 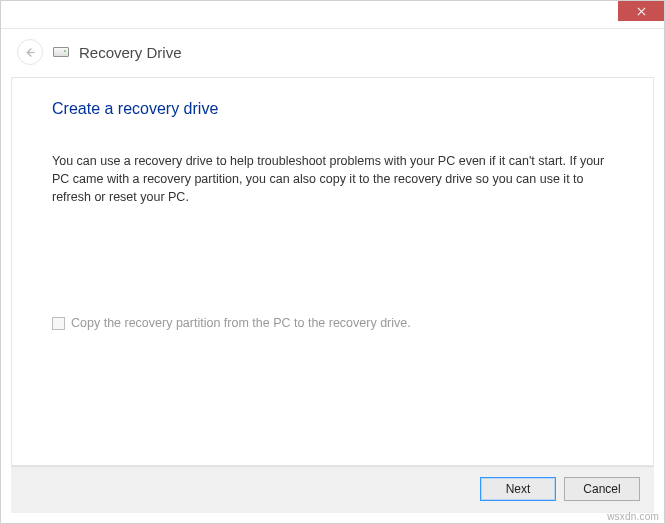 What do you see at coordinates (518, 489) in the screenshot?
I see `next-button: Next` at bounding box center [518, 489].